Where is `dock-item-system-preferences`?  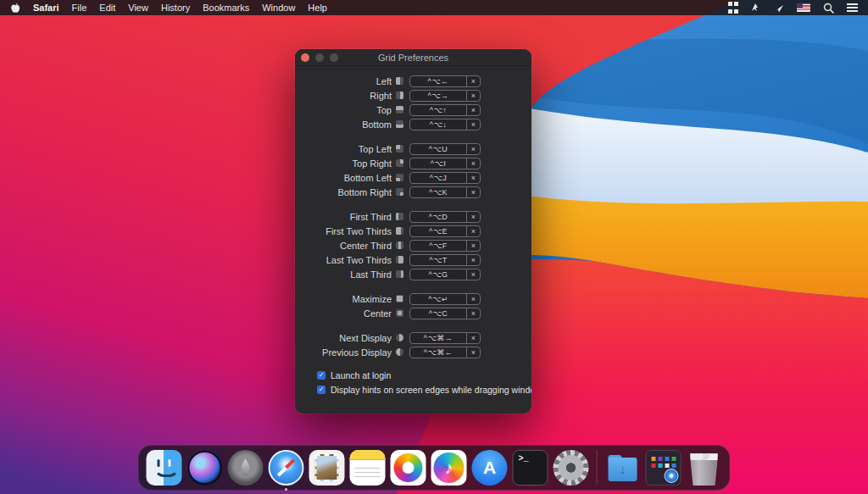
dock-item-system-preferences is located at coordinates (571, 468).